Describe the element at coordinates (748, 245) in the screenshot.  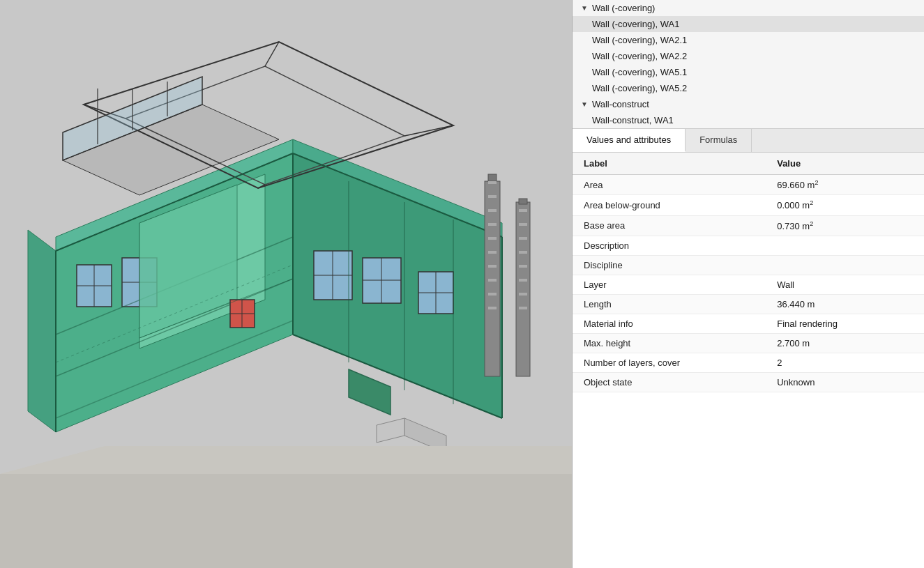
I see `table-row: Description` at that location.